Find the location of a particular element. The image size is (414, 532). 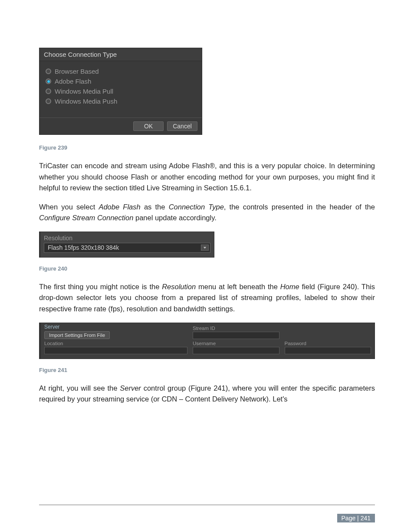

resolution-panel: Resolution Flash 15fps 320x180 384k is located at coordinates (127, 245).